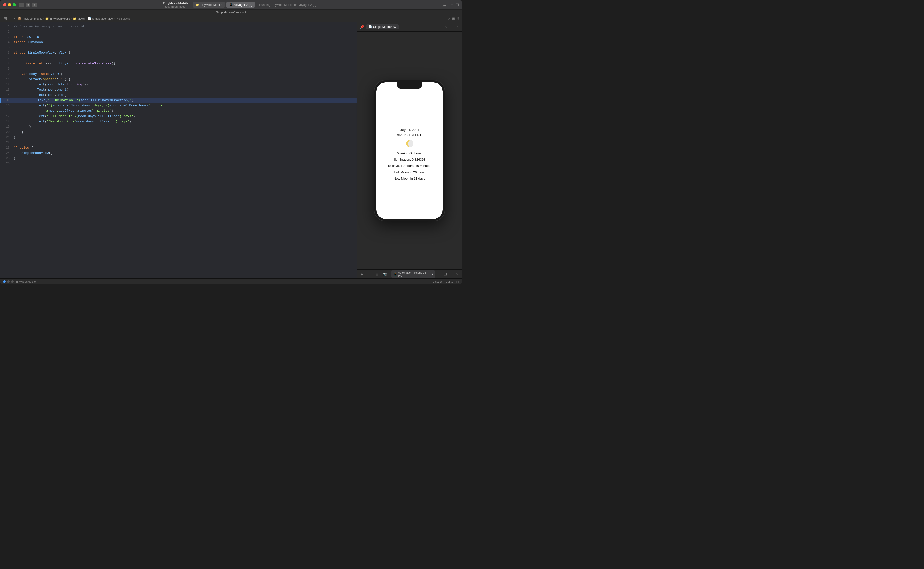 The image size is (924, 569). Describe the element at coordinates (184, 74) in the screenshot. I see `code-content-10: var body: some View {` at that location.